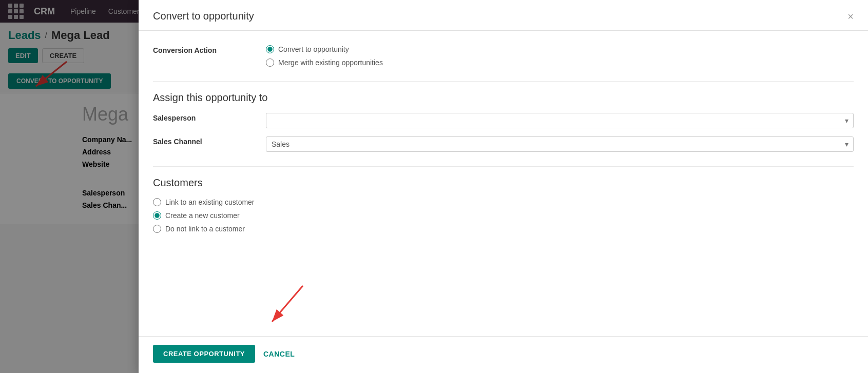 The image size is (868, 373). Describe the element at coordinates (503, 15) in the screenshot. I see `modal-header: Convert to opportunity ×` at that location.